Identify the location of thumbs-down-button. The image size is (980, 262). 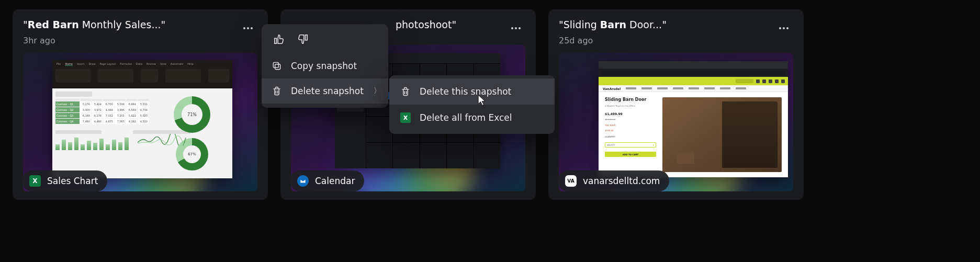
(303, 39).